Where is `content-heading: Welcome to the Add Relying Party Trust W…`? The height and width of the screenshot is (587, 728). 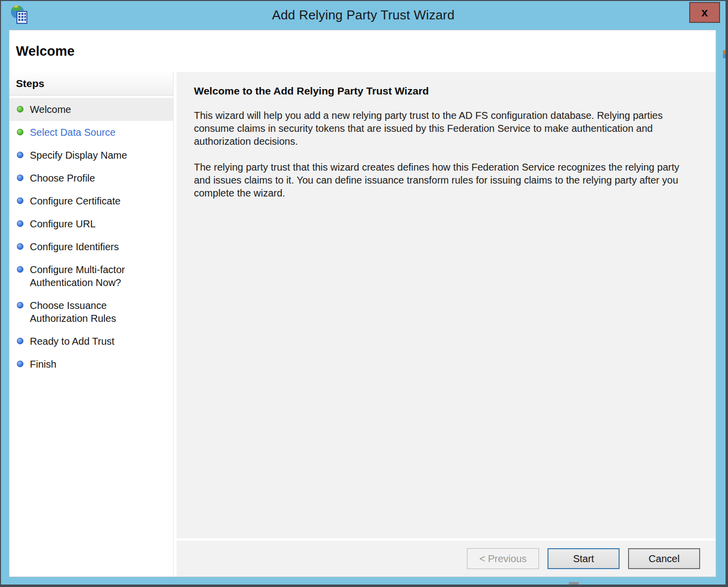
content-heading: Welcome to the Add Relying Party Trust W… is located at coordinates (446, 91).